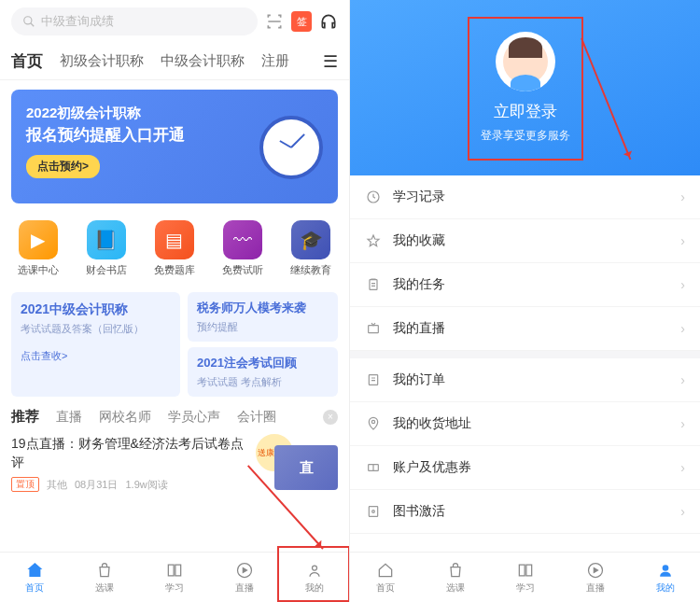  I want to click on menu-tasks: 我的任务 ›, so click(525, 286).